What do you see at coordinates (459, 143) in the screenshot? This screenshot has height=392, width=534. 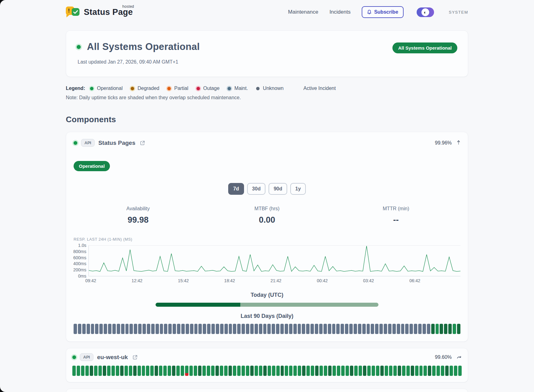 I see `collapse-arrow-icon` at bounding box center [459, 143].